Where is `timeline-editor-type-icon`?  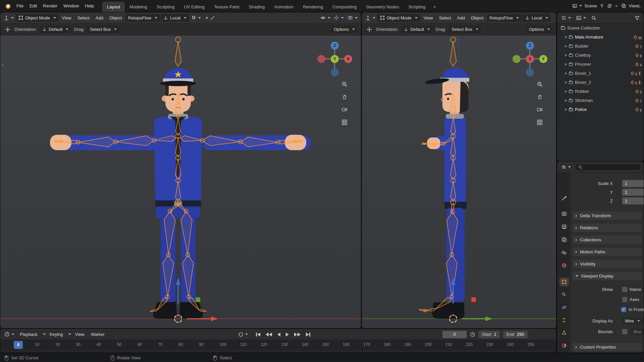 timeline-editor-type-icon is located at coordinates (9, 334).